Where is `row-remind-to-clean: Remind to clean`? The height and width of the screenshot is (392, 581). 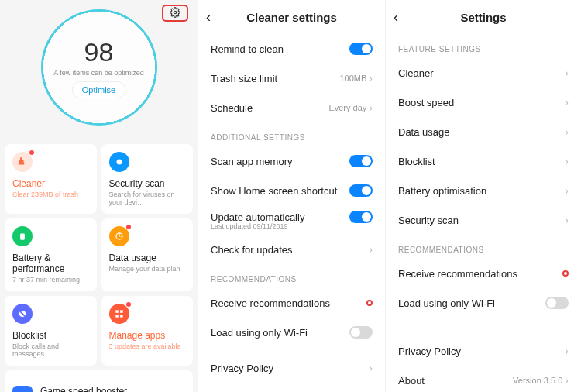 row-remind-to-clean: Remind to clean is located at coordinates (291, 49).